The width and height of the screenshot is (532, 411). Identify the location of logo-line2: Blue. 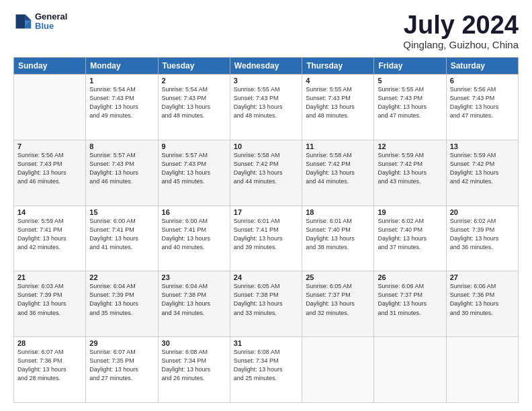
(51, 26).